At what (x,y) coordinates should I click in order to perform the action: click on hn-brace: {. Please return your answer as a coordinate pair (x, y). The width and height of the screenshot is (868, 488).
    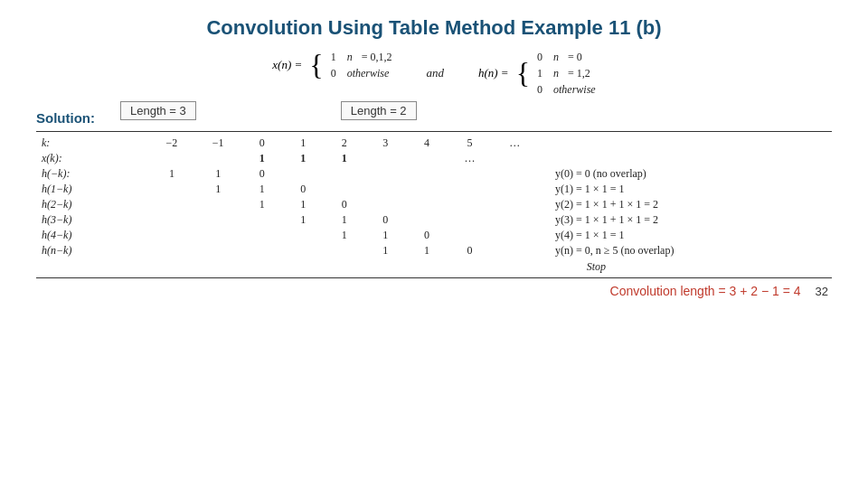
    Looking at the image, I should click on (523, 73).